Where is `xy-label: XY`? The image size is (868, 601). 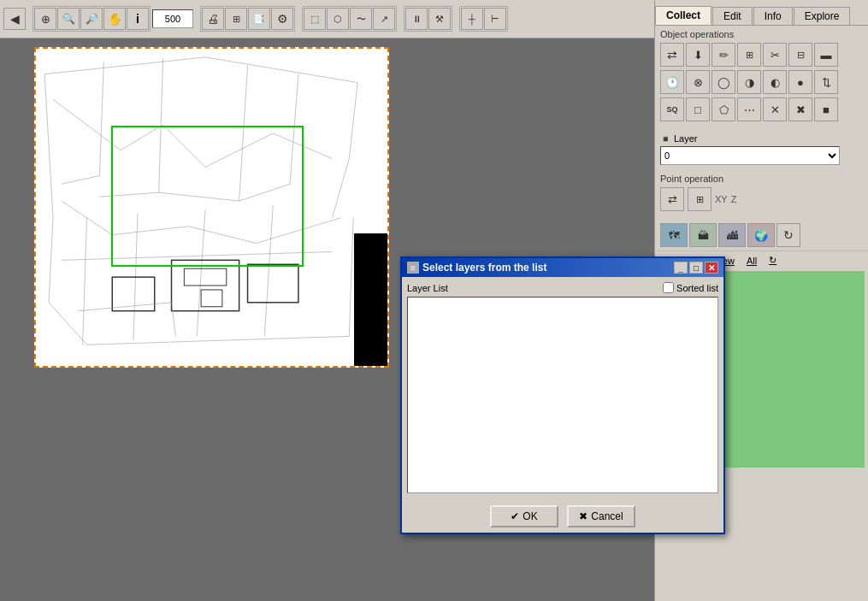
xy-label: XY is located at coordinates (722, 199).